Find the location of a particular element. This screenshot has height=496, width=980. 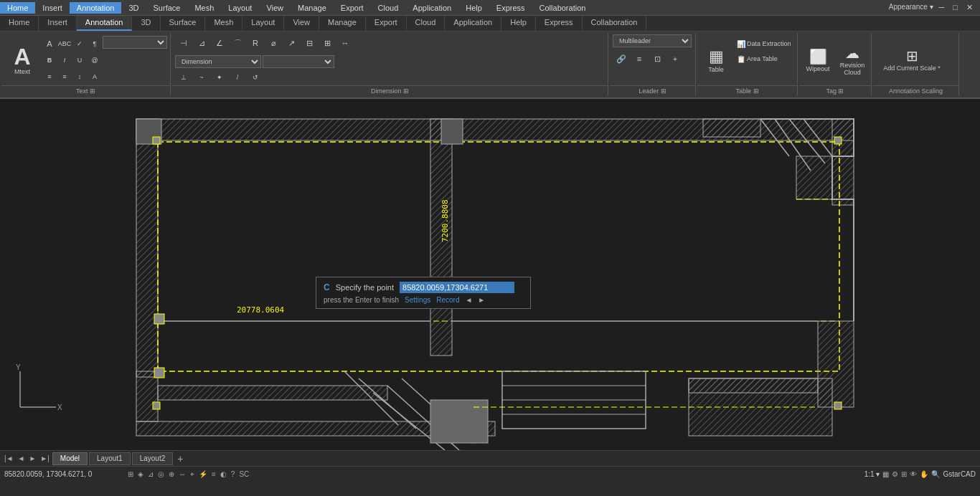

dim-linear-btn: ⊣ is located at coordinates (184, 43).